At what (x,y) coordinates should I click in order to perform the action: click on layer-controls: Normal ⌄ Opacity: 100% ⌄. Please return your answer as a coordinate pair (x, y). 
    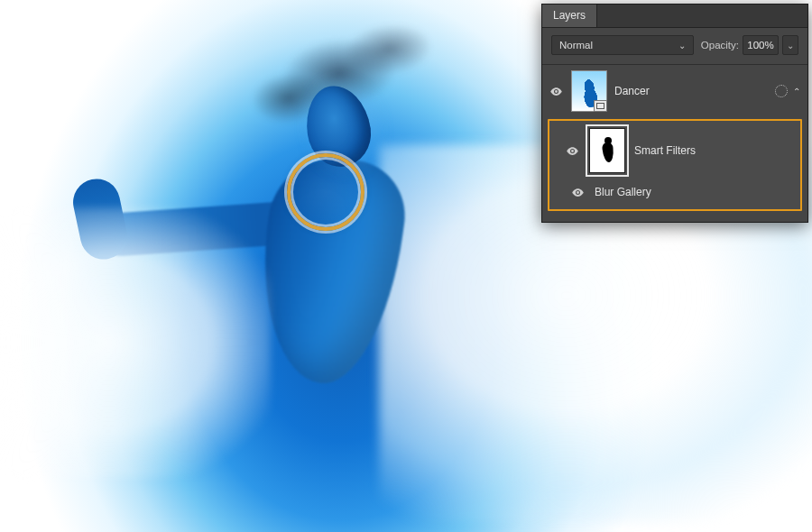
    Looking at the image, I should click on (675, 47).